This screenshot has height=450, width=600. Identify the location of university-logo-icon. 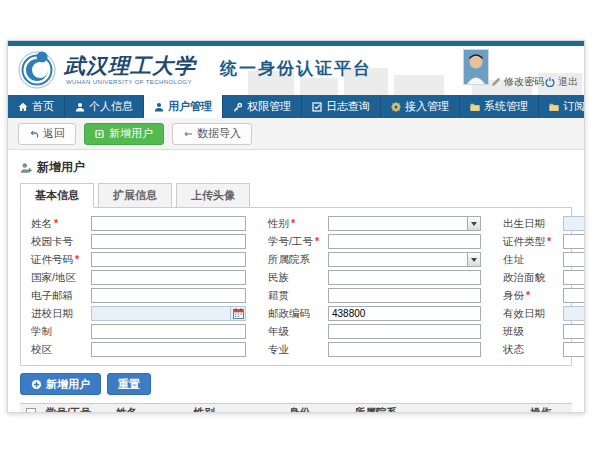
(37, 70).